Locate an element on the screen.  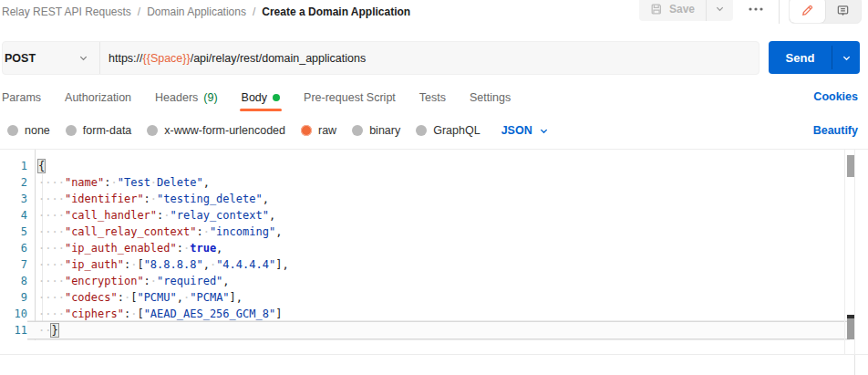
radio-form-data: form-data is located at coordinates (98, 130).